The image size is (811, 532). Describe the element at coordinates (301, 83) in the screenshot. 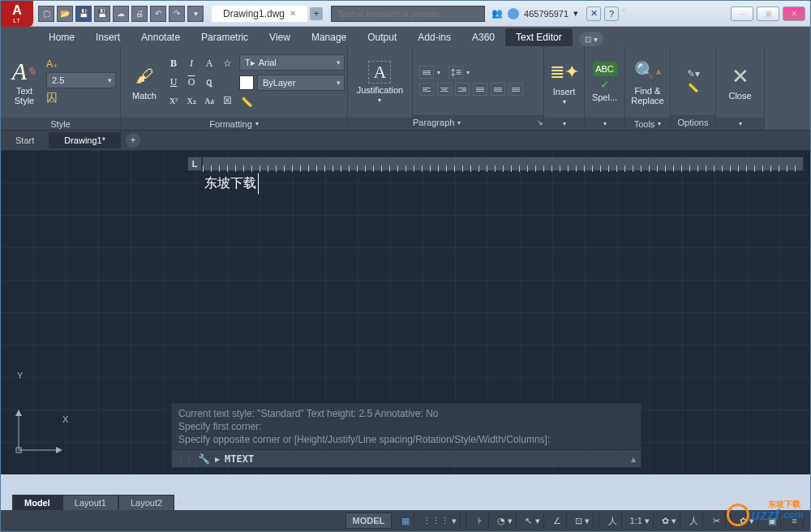

I see `layer-combo: ByLayer` at that location.